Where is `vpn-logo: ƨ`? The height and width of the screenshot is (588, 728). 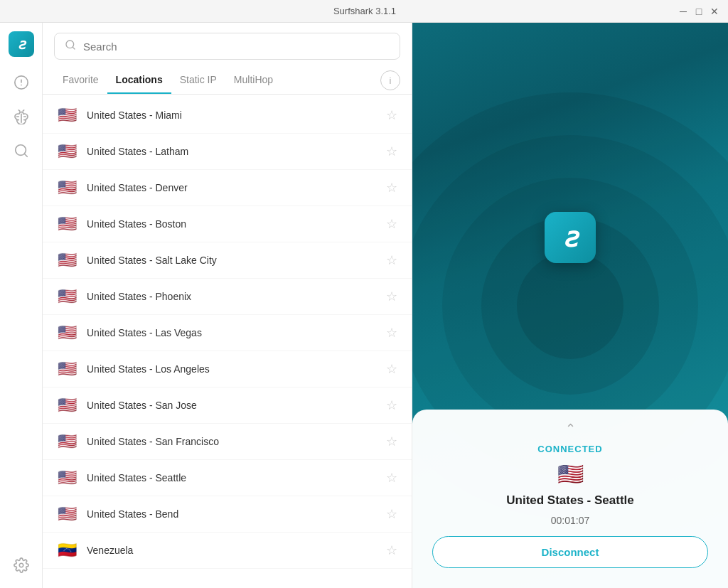 vpn-logo: ƨ is located at coordinates (570, 237).